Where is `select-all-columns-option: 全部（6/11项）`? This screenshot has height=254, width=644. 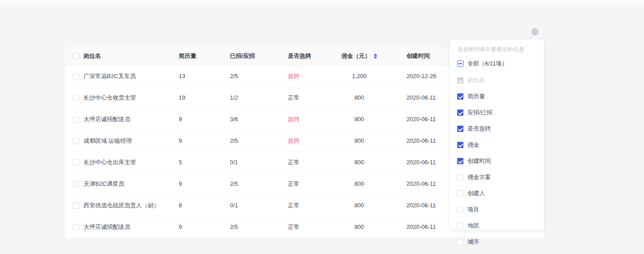
select-all-columns-option: 全部（6/11项） is located at coordinates (497, 64).